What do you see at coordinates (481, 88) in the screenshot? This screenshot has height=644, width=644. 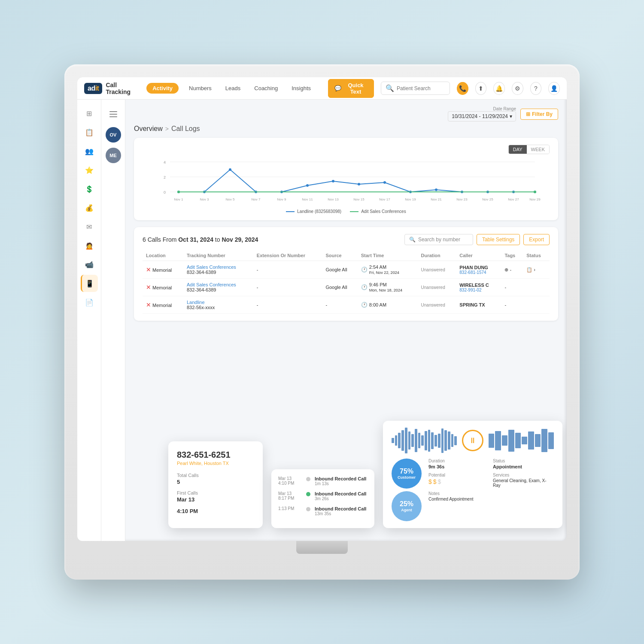 I see `upload-icon-btn: ⬆` at bounding box center [481, 88].